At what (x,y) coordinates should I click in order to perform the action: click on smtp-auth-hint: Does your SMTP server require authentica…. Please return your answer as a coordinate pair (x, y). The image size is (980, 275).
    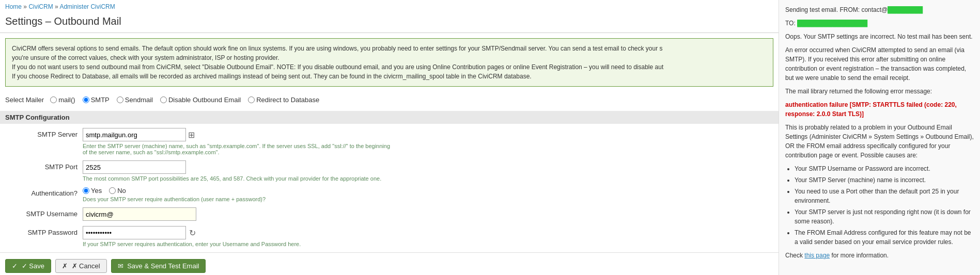
    Looking at the image, I should click on (238, 199).